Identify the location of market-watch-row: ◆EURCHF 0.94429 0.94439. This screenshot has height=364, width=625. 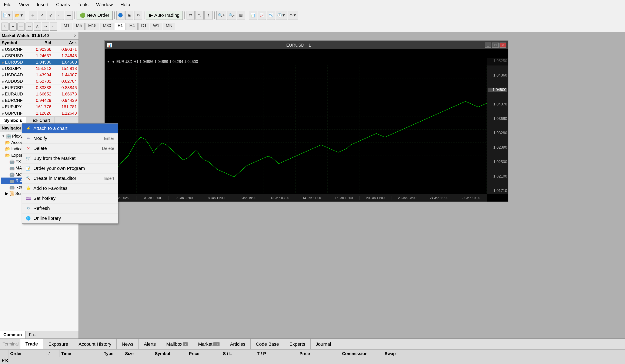
(39, 101).